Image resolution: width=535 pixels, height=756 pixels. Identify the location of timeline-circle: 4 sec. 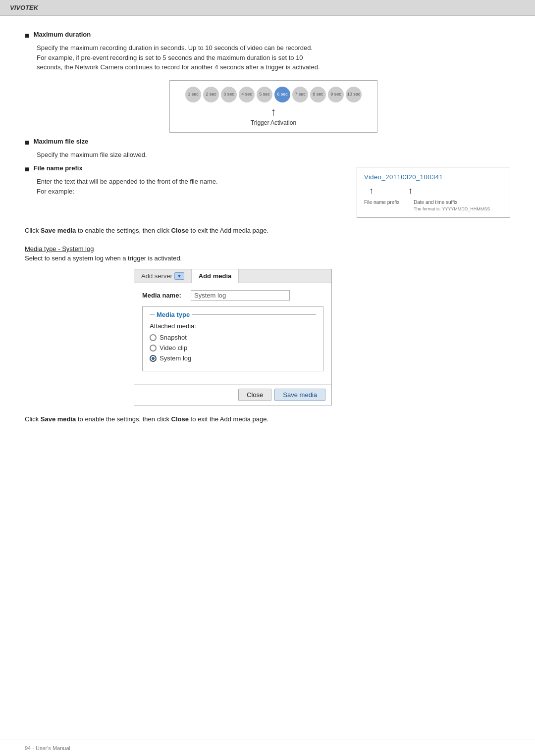
(247, 95).